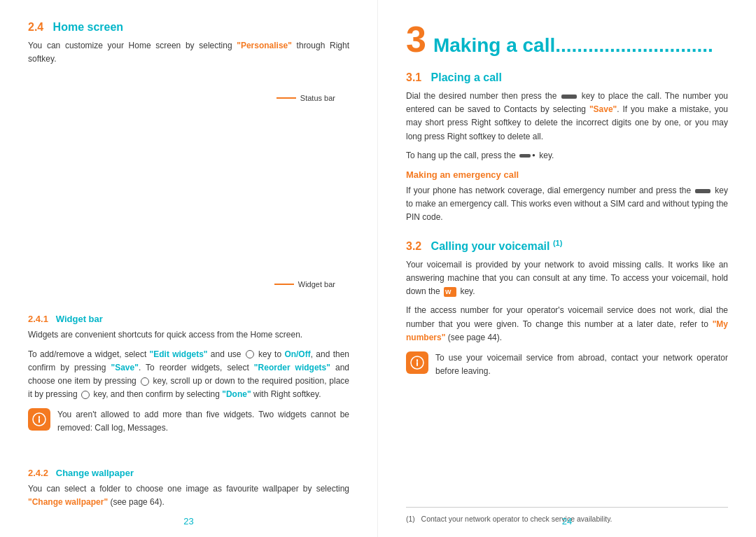  Describe the element at coordinates (189, 335) in the screenshot. I see `para-241-1: Widgets are convenient shortcuts for qui…` at that location.